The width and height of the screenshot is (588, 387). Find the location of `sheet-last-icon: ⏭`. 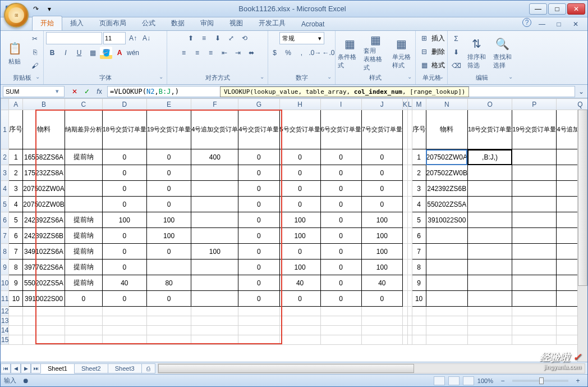

sheet-last-icon: ⏭ is located at coordinates (36, 368).